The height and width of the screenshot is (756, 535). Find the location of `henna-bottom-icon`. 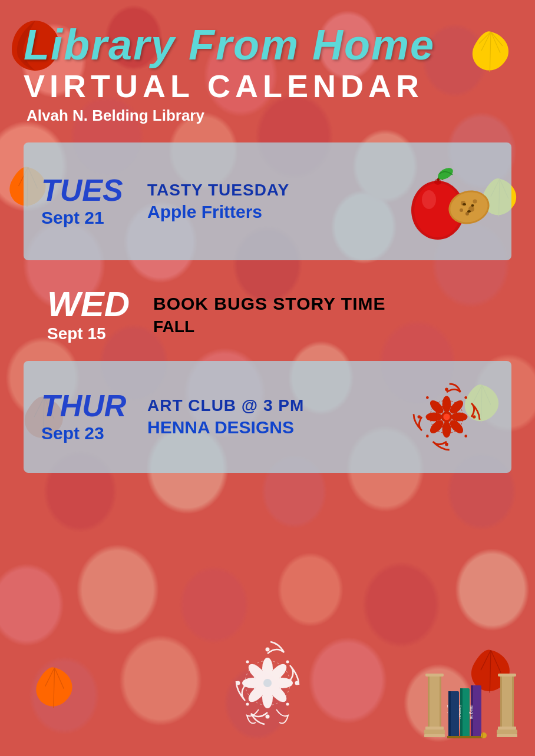

henna-bottom-icon is located at coordinates (268, 683).